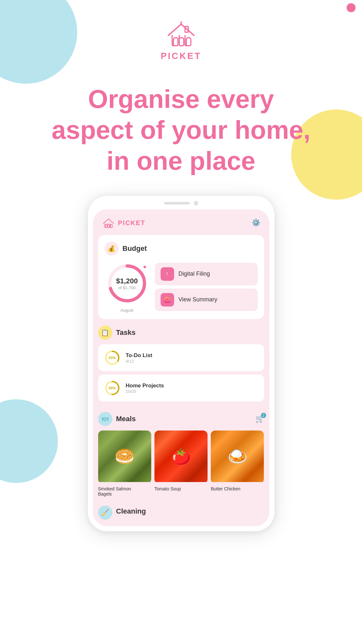  Describe the element at coordinates (127, 288) in the screenshot. I see `budget-total-amount: of $1,700` at that location.